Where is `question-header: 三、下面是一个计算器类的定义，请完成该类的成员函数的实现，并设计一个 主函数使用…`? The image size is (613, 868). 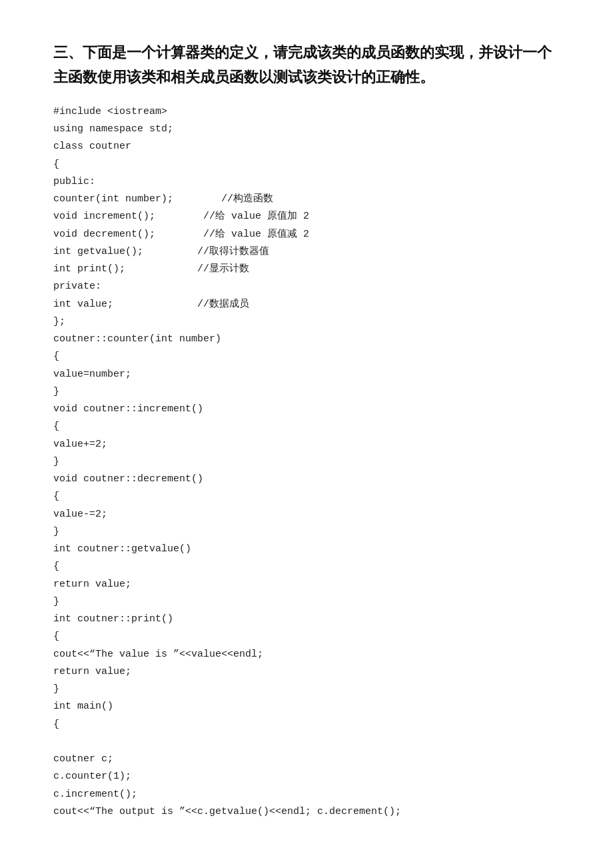 question-header: 三、下面是一个计算器类的定义，请完成该类的成员函数的实现，并设计一个 主函数使用… is located at coordinates (306, 65).